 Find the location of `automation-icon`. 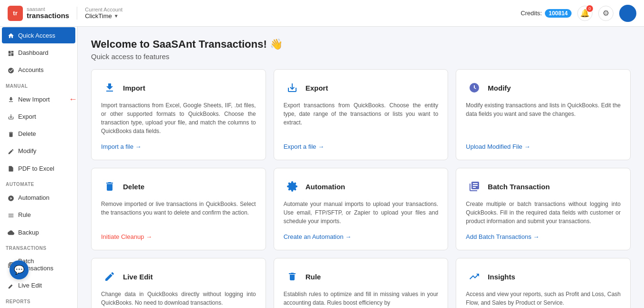

automation-icon is located at coordinates (11, 197).